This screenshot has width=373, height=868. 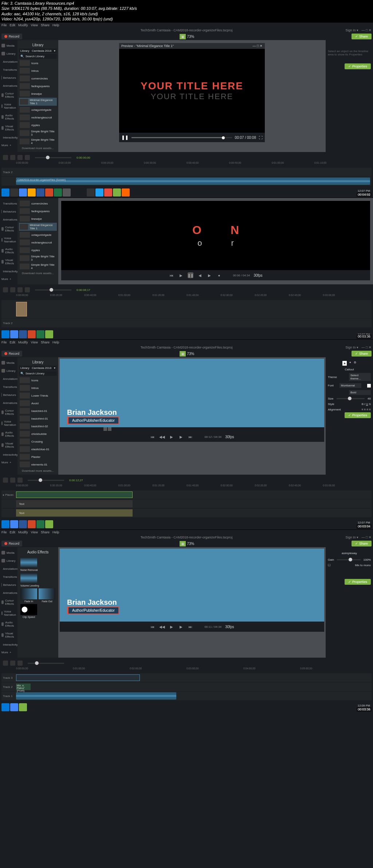 What do you see at coordinates (13, 157) in the screenshot?
I see `tl-copy-icon` at bounding box center [13, 157].